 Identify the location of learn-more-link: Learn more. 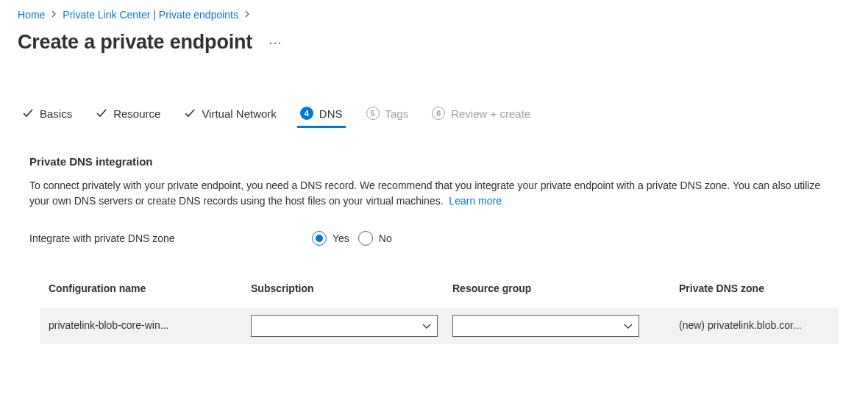
(475, 201).